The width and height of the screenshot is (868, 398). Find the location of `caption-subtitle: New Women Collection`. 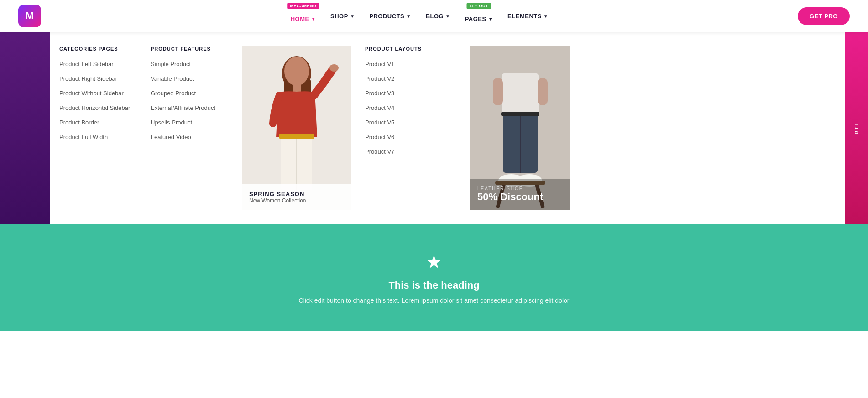

caption-subtitle: New Women Collection is located at coordinates (297, 201).